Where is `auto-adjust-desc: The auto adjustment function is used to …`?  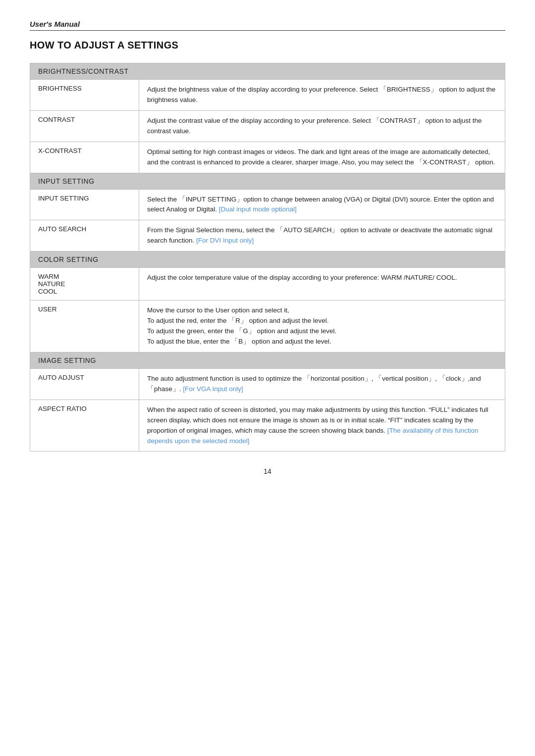 auto-adjust-desc: The auto adjustment function is used to … is located at coordinates (322, 384).